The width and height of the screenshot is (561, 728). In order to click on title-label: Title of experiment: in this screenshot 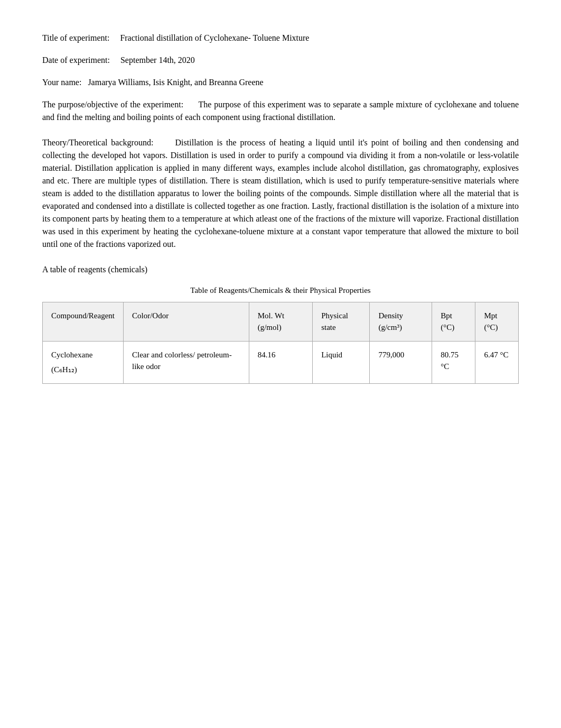, I will do `click(76, 38)`.